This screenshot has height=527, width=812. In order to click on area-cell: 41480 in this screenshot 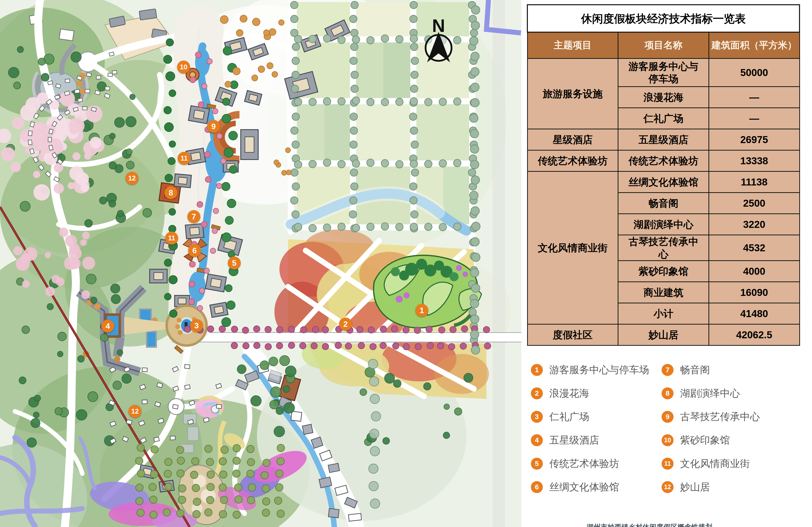, I will do `click(754, 314)`.